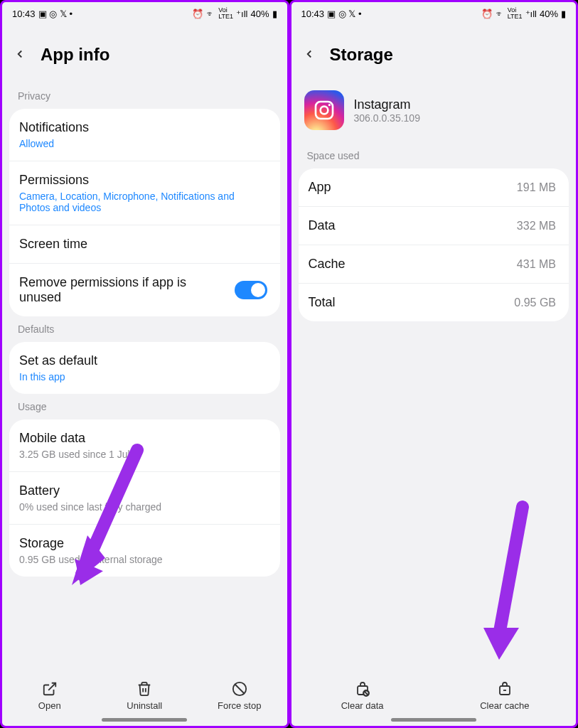 The image size is (578, 728). I want to click on instagram-icon, so click(324, 110).